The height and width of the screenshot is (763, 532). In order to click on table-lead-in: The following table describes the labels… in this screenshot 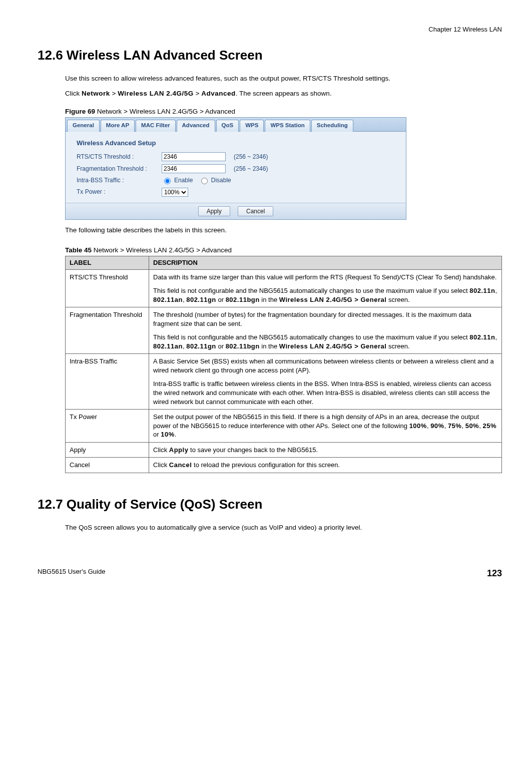, I will do `click(283, 230)`.